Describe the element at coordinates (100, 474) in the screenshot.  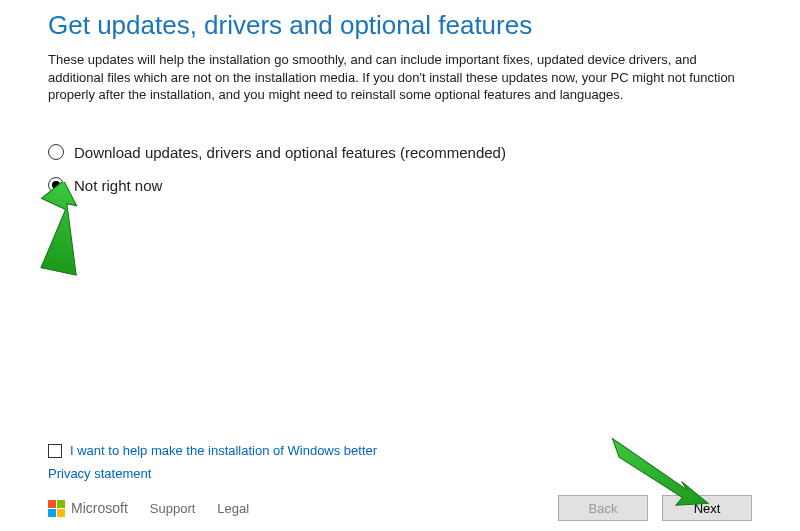
I see `privacy-statement-link: Privacy statement` at that location.